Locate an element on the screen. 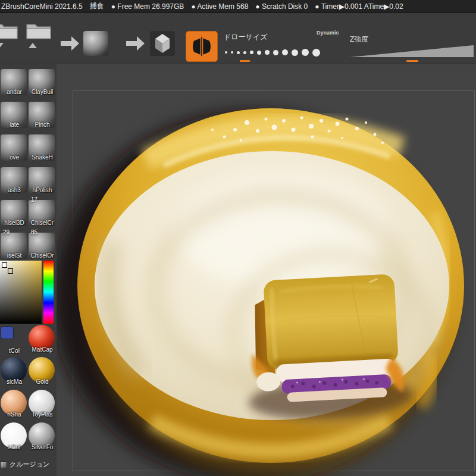  draw-size-slider is located at coordinates (273, 52).